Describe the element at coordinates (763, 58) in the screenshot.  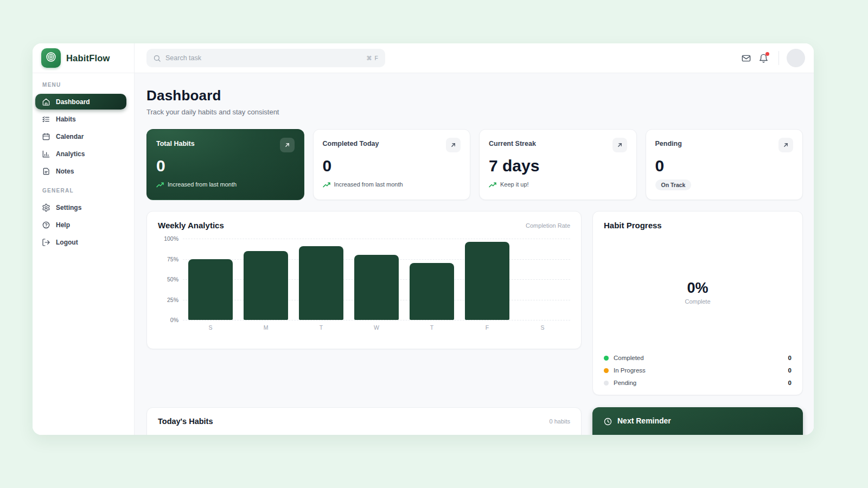
I see `notifications-button` at that location.